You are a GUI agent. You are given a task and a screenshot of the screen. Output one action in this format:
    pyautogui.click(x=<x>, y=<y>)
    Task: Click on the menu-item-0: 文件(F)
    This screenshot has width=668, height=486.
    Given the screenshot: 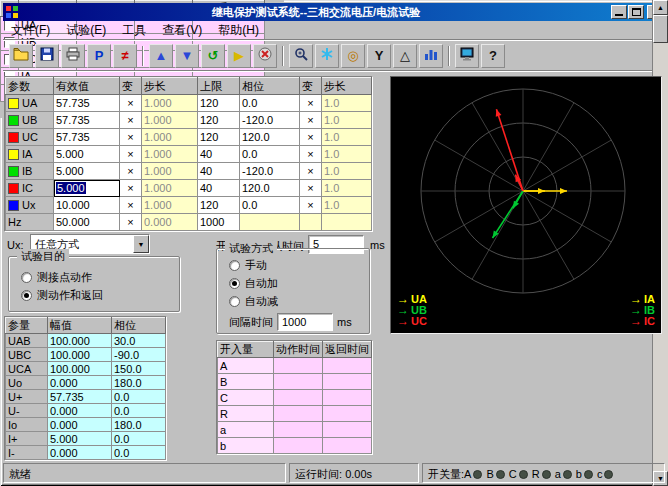 What is the action you would take?
    pyautogui.click(x=30, y=30)
    